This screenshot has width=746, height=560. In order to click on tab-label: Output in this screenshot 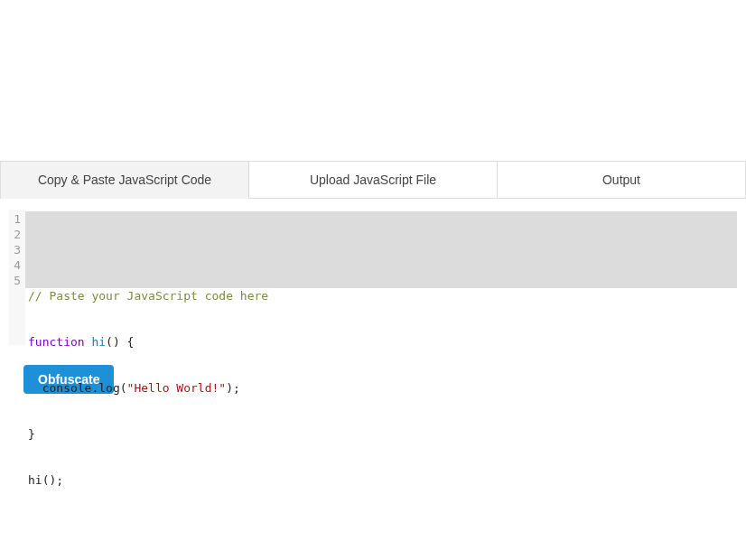, I will do `click(621, 180)`.